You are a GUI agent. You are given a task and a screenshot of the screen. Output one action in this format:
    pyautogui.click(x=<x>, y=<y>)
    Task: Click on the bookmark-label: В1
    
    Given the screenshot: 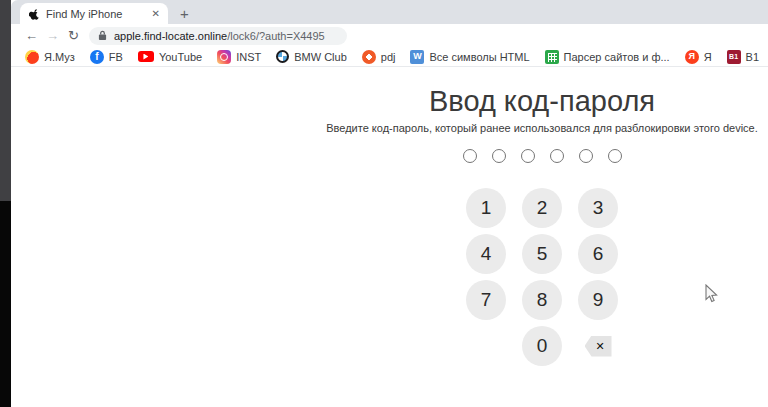 What is the action you would take?
    pyautogui.click(x=752, y=57)
    